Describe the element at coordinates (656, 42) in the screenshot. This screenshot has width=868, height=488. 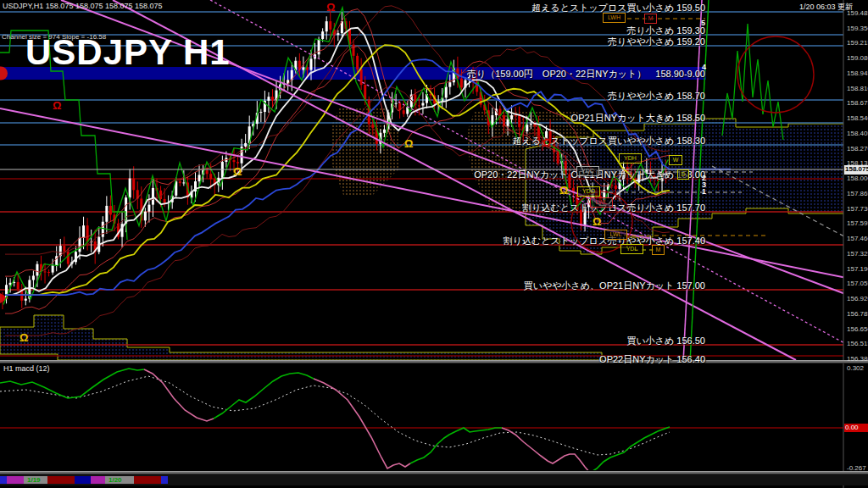
I see `level-annotation: 売りやや小さめ 159.20` at that location.